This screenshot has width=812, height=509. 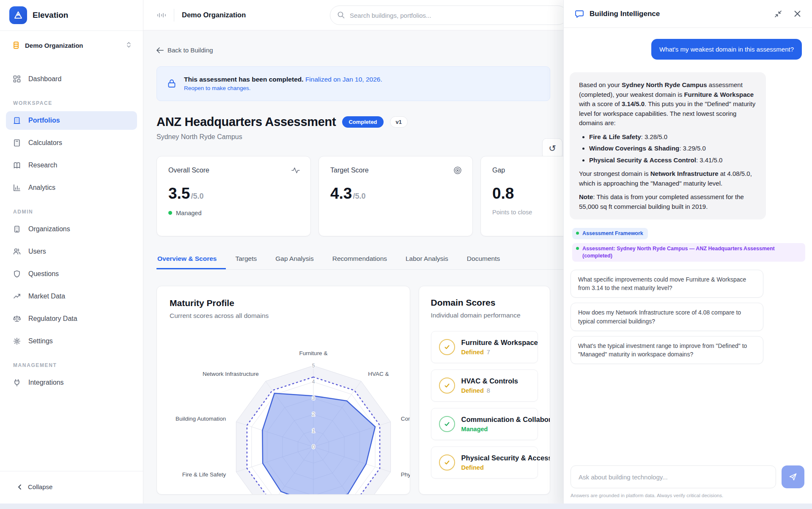 What do you see at coordinates (283, 88) in the screenshot?
I see `reopen-link: Reopen to make changes.` at bounding box center [283, 88].